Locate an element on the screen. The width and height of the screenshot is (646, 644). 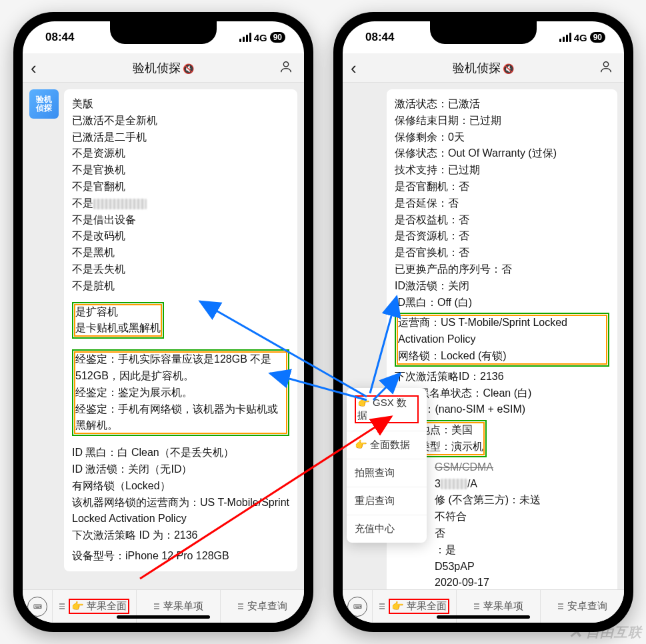
text-line: 是扩容机 is located at coordinates (118, 312).